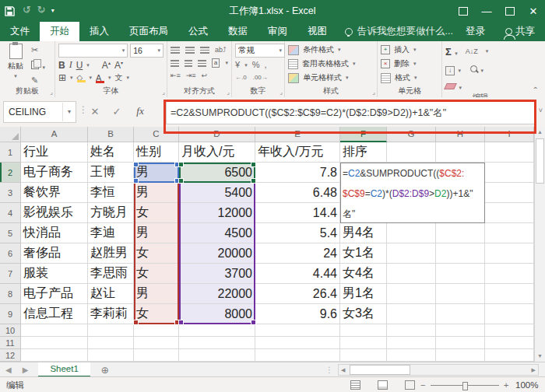 This screenshot has width=545, height=392. I want to click on cell-B2: 王博, so click(111, 173).